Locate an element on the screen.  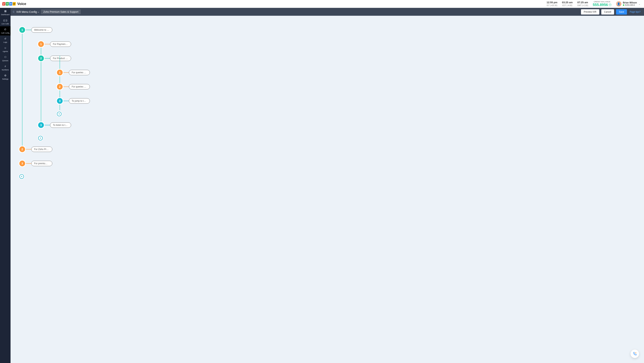
brand-name: Voice is located at coordinates (22, 4).